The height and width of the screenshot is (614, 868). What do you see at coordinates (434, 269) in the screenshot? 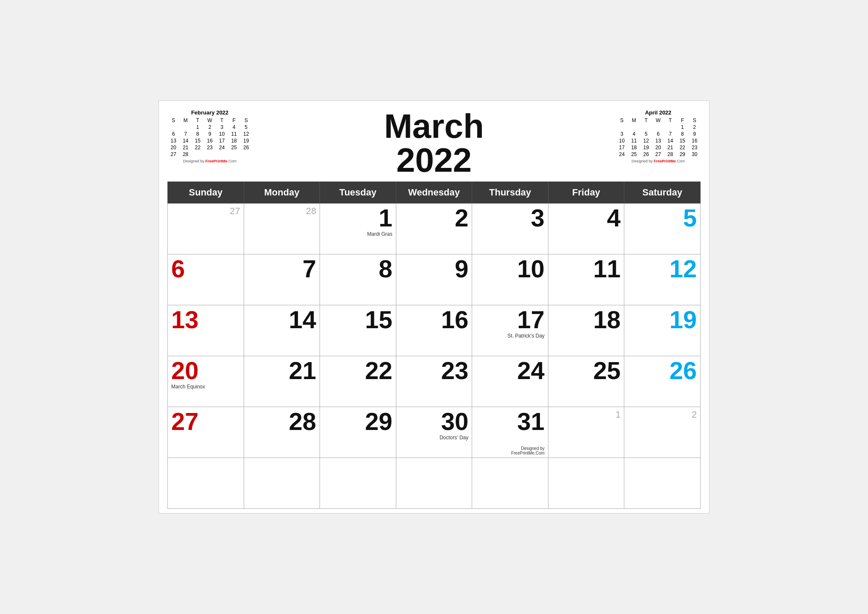
I see `day-num-9: 9` at bounding box center [434, 269].